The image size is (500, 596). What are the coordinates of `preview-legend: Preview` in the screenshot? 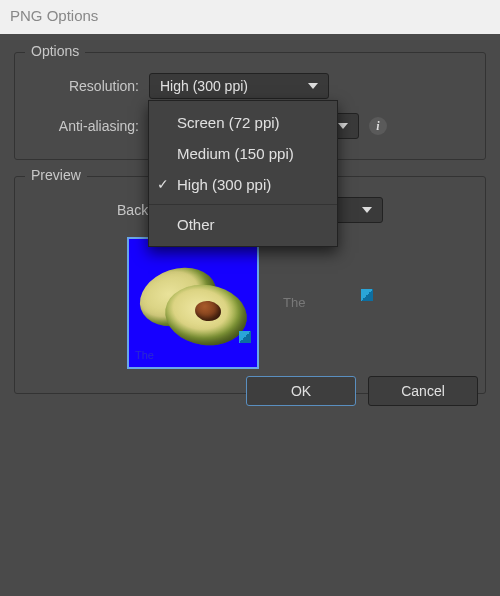 It's located at (56, 175).